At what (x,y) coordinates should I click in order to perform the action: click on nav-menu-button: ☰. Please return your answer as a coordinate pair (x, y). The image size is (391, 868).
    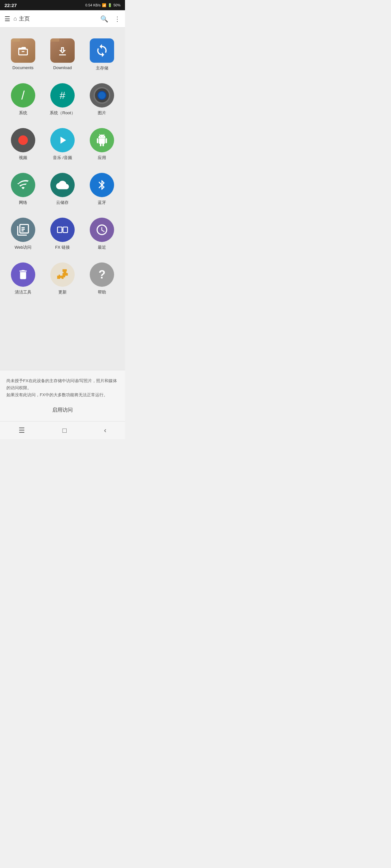
    Looking at the image, I should click on (22, 431).